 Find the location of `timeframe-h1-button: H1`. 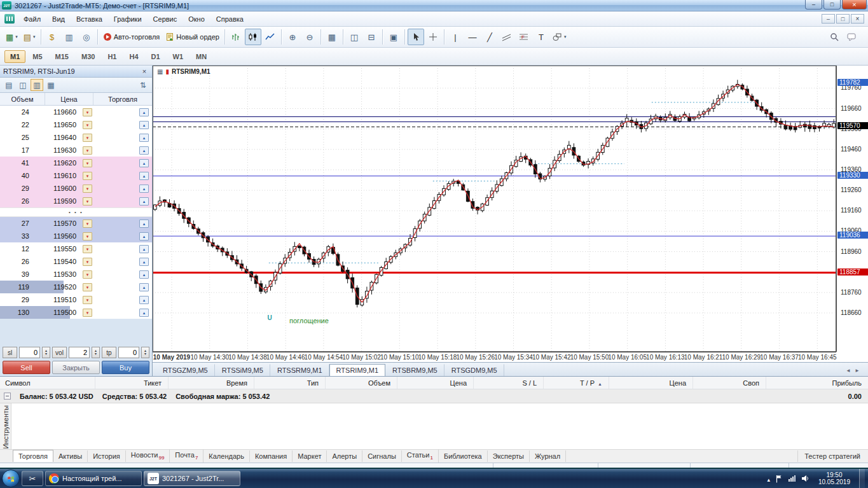

timeframe-h1-button: H1 is located at coordinates (112, 57).